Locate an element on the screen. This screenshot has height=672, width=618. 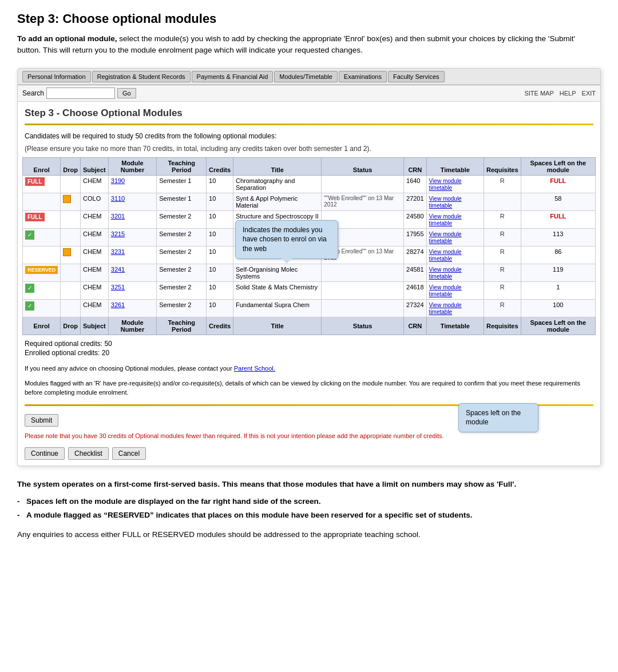
info-text: Candidates will be required to study 50 … is located at coordinates (309, 136).